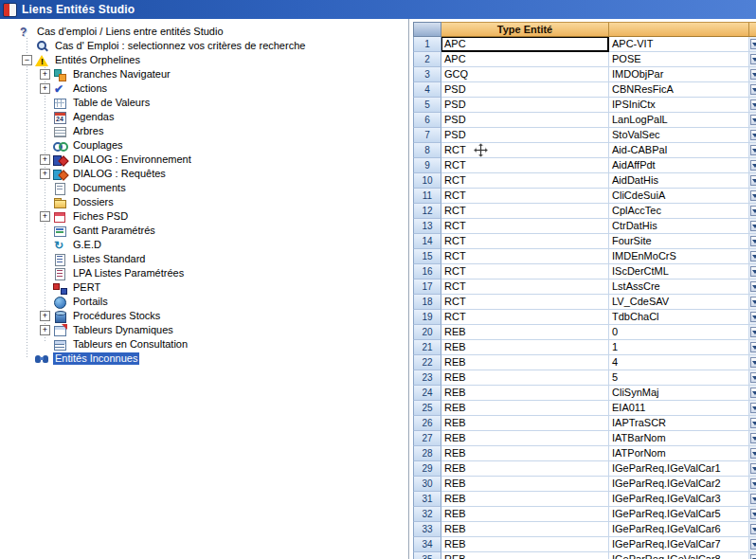 The image size is (756, 559). What do you see at coordinates (427, 287) in the screenshot?
I see `row-number-cell: 17` at bounding box center [427, 287].